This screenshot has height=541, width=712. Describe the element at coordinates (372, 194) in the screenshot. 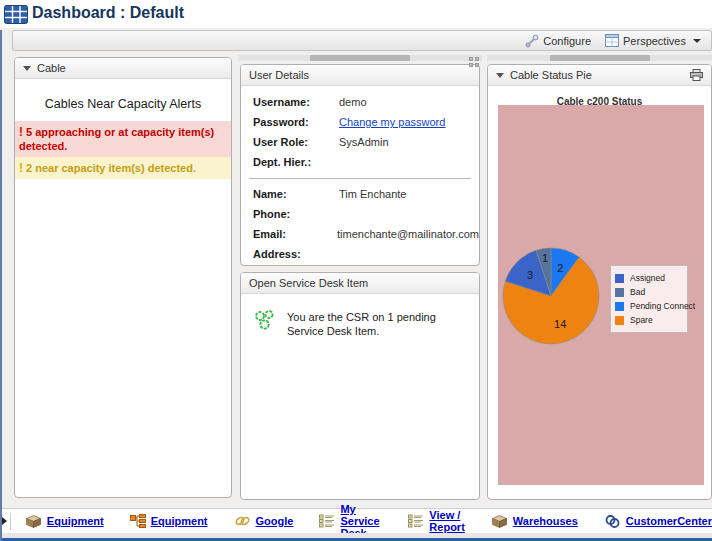

I see `field-value: Tim Enchante` at that location.